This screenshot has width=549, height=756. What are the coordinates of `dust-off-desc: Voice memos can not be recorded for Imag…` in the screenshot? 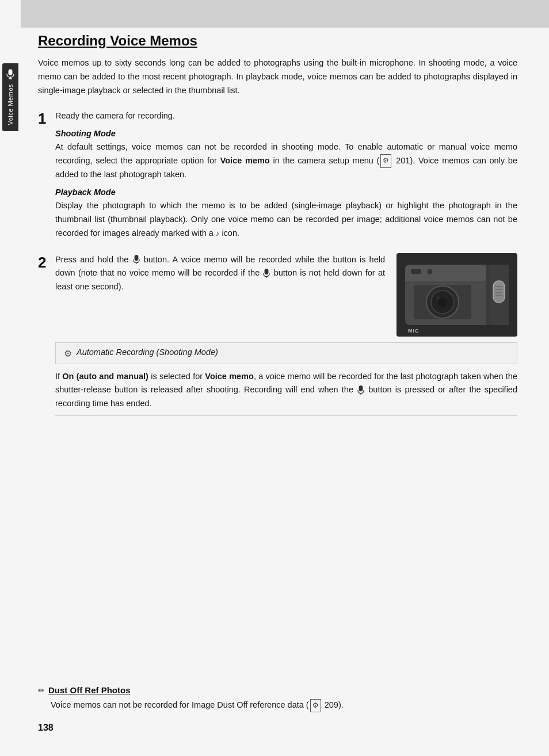 It's located at (277, 705).